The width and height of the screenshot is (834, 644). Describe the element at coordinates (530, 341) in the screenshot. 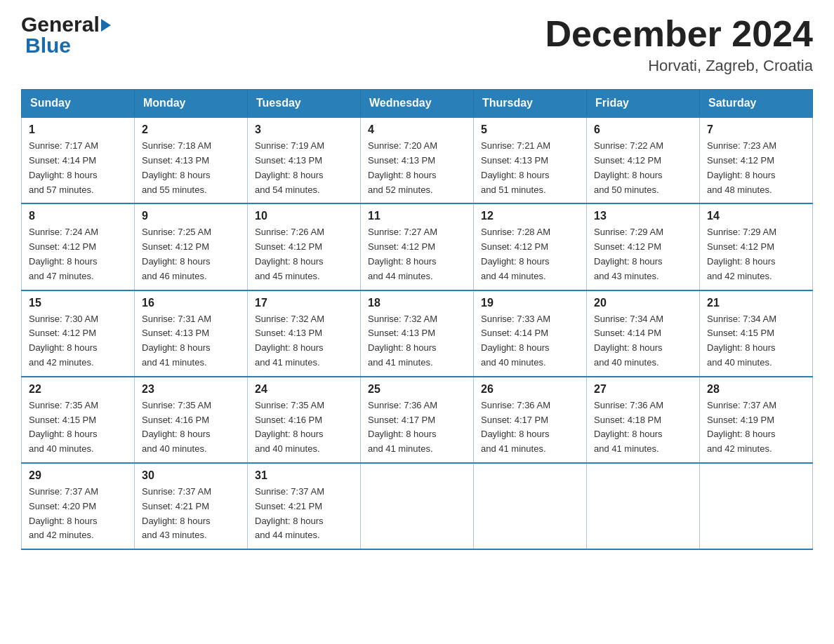

I see `day-info: Sunrise: 7:33 AMSunset: 4:14 PMDaylight:…` at that location.